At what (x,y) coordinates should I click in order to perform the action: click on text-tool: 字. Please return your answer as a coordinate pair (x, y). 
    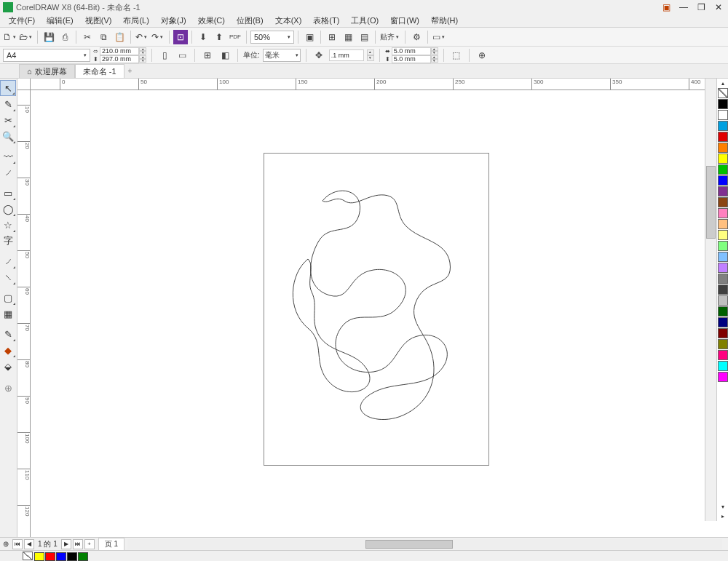
    Looking at the image, I should click on (8, 241).